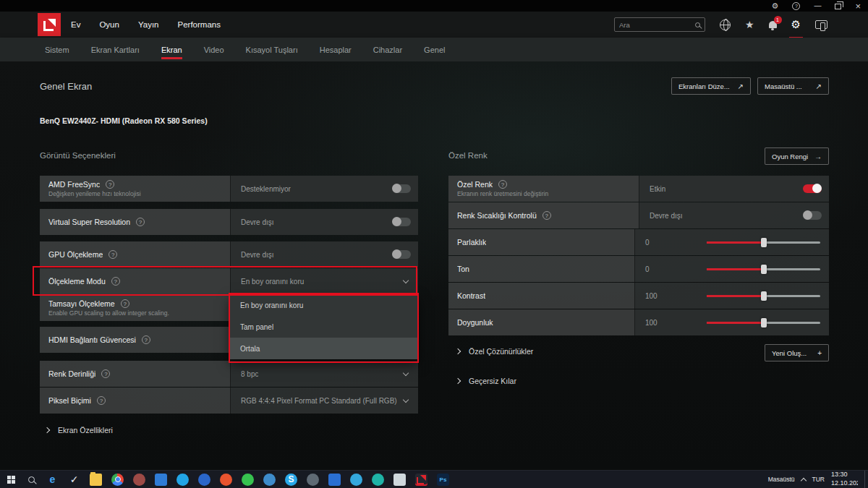  I want to click on opera-browser-icon, so click(226, 480).